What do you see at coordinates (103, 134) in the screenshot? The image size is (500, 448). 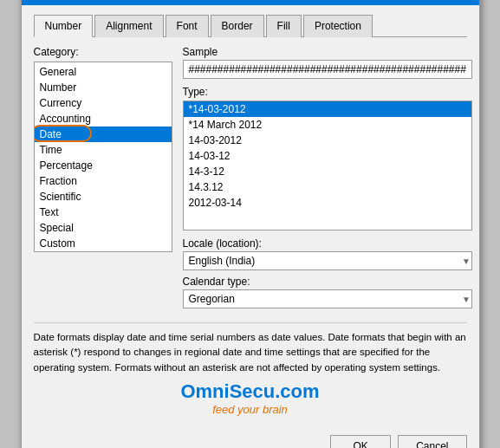 I see `category-date: Date` at bounding box center [103, 134].